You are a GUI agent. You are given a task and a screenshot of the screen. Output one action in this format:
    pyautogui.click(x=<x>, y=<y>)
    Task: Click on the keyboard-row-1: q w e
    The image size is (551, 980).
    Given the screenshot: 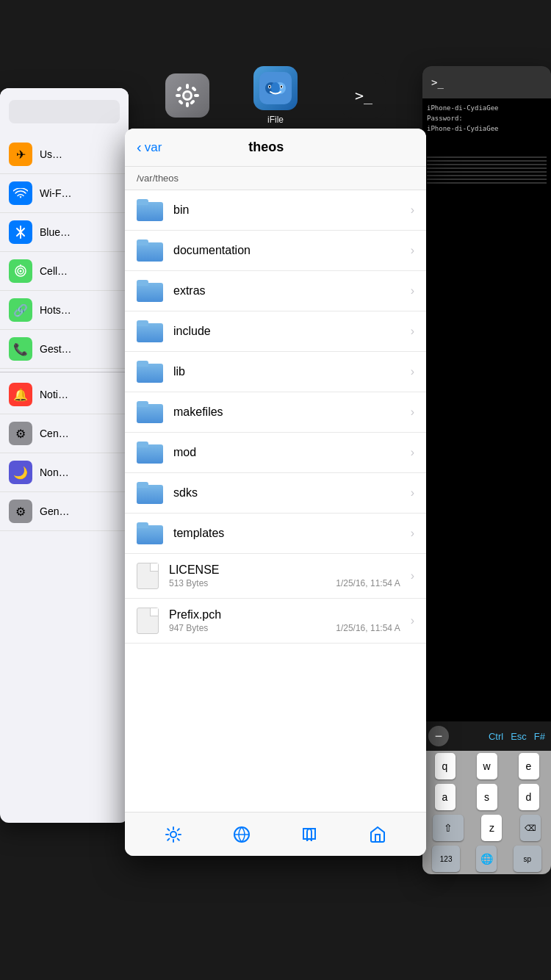 What is the action you would take?
    pyautogui.click(x=486, y=766)
    